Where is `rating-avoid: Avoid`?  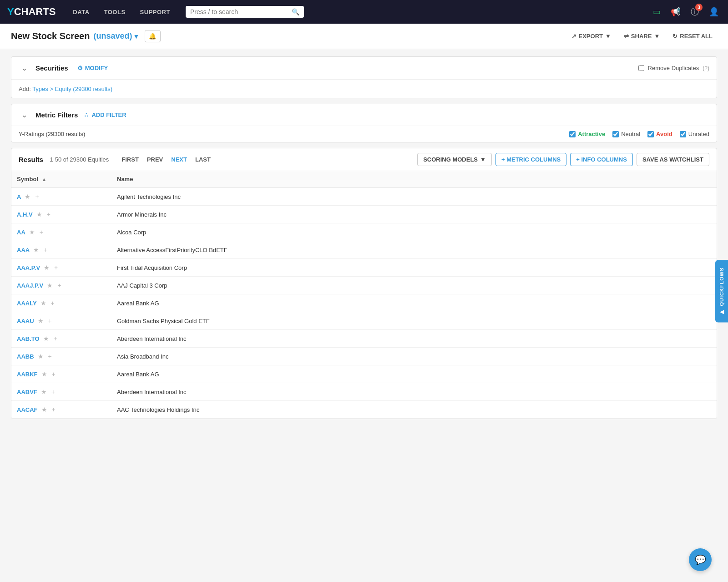
rating-avoid: Avoid is located at coordinates (660, 134).